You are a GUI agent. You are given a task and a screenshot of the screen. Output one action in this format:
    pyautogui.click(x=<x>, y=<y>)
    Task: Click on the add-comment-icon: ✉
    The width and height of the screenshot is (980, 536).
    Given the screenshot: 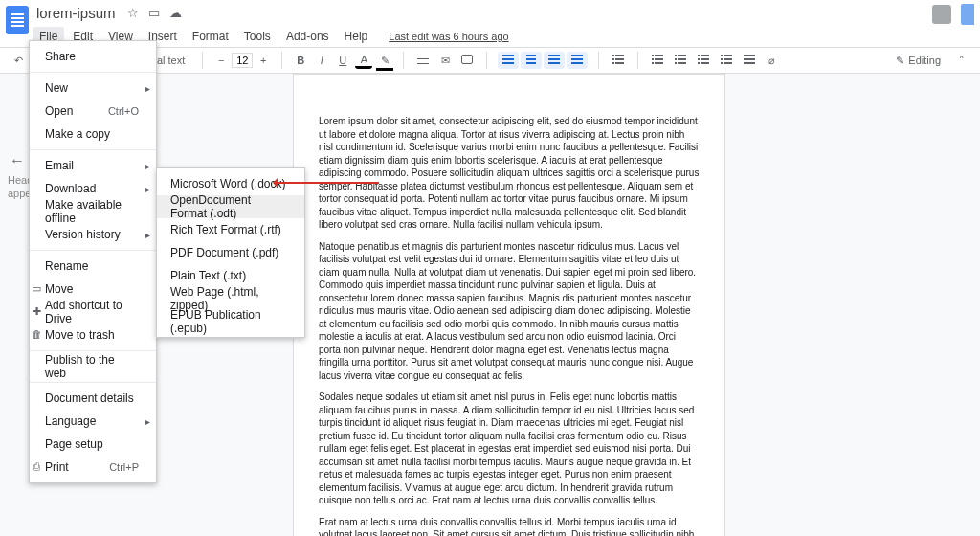 What is the action you would take?
    pyautogui.click(x=445, y=61)
    